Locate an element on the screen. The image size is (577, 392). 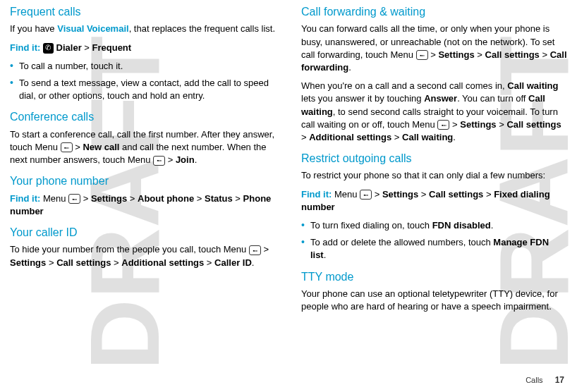
findit-frequent: Find it: ✆ Dialer > Frequent is located at coordinates (142, 48).